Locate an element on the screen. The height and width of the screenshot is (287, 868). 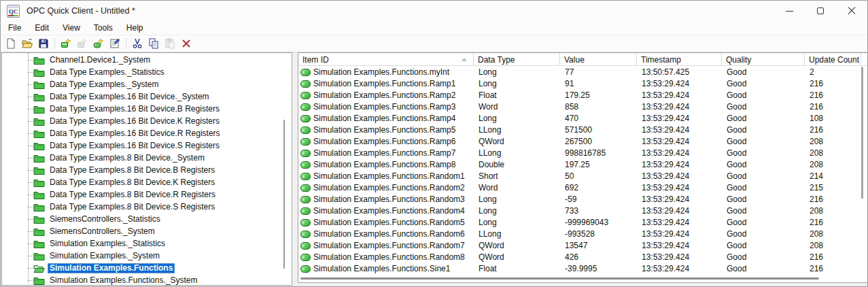
grid-row: Simulation Examples.Functions.Random5 Lo… is located at coordinates (583, 223).